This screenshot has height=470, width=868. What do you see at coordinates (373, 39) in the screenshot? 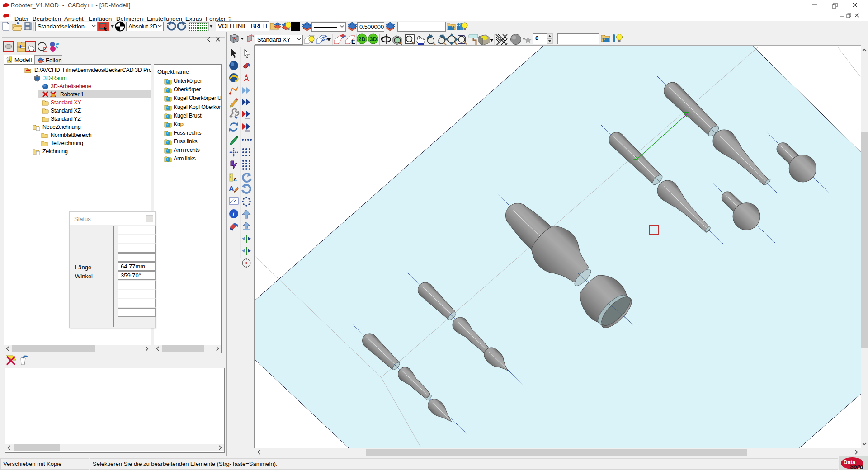
I see `svg-text: 3D` at bounding box center [373, 39].